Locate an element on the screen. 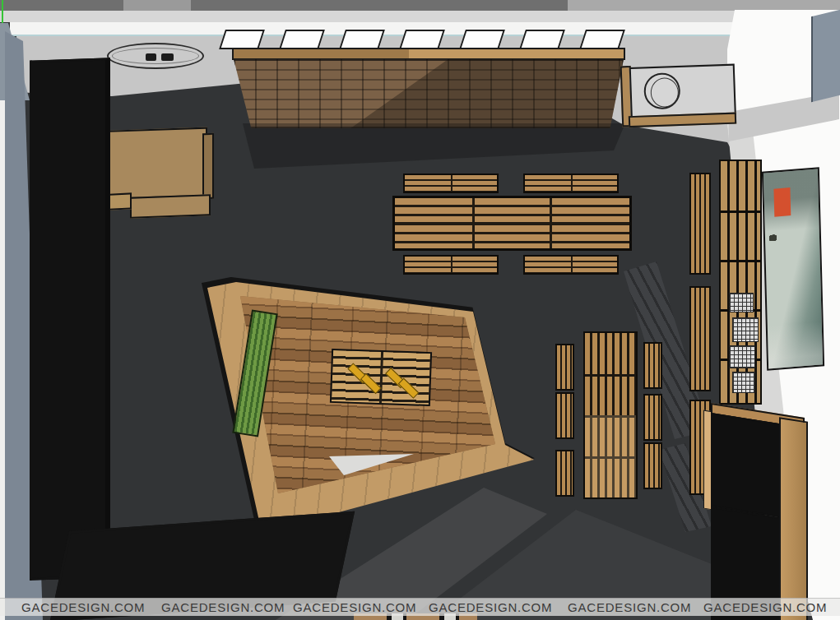 The width and height of the screenshot is (840, 620). wall-menu-poster is located at coordinates (793, 268).